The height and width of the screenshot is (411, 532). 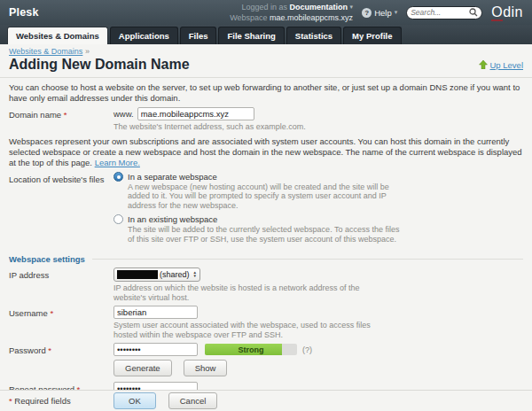 What do you see at coordinates (144, 35) in the screenshot?
I see `tab-applications: Applications` at bounding box center [144, 35].